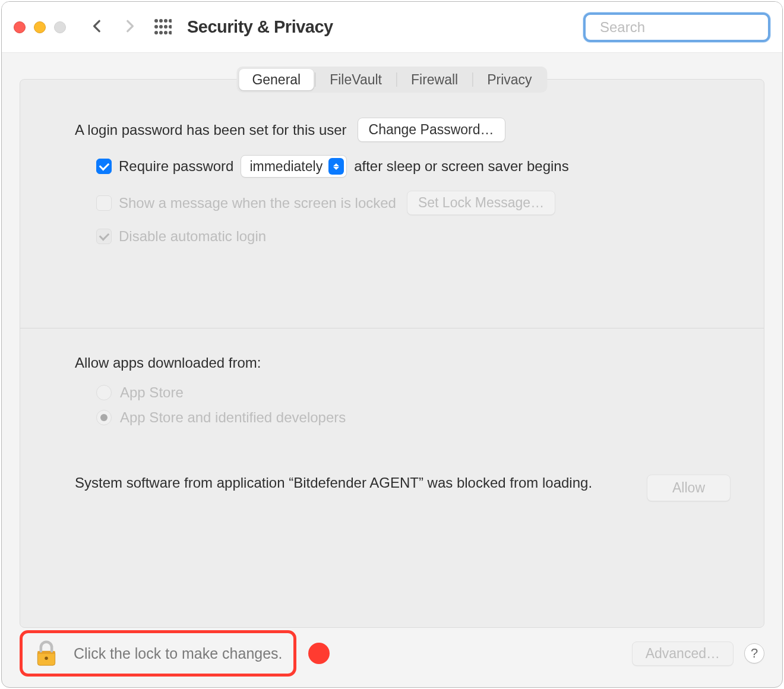 The height and width of the screenshot is (689, 784). Describe the element at coordinates (413, 236) in the screenshot. I see `disable-auto-login-row: Disable automatic login` at that location.